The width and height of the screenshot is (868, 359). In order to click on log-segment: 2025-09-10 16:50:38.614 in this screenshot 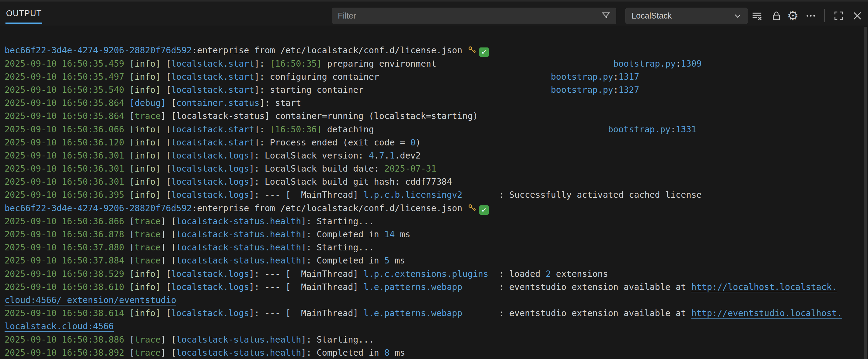, I will do `click(67, 313)`.